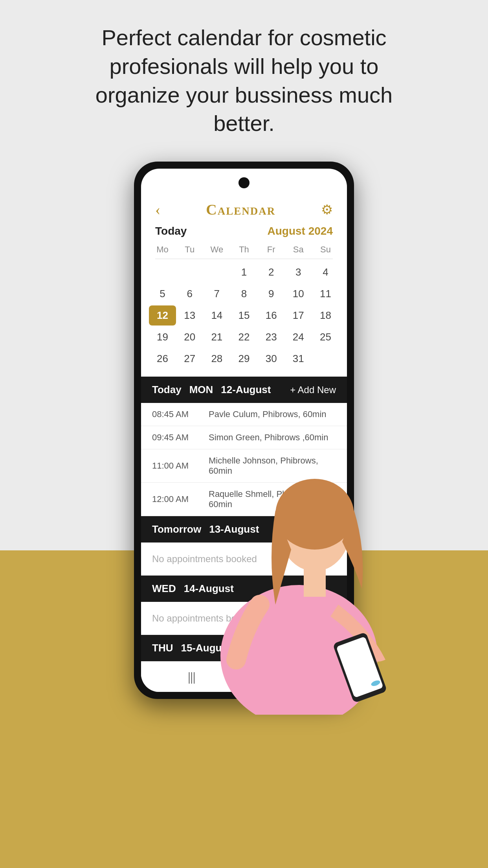 This screenshot has width=488, height=868. I want to click on cal-day-2-4: 16, so click(271, 315).